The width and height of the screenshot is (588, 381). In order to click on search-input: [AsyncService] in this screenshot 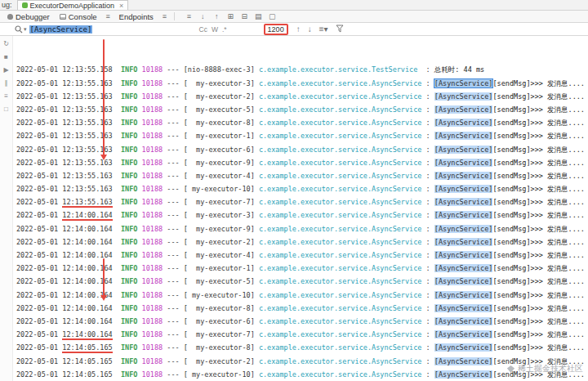, I will do `click(113, 29)`.